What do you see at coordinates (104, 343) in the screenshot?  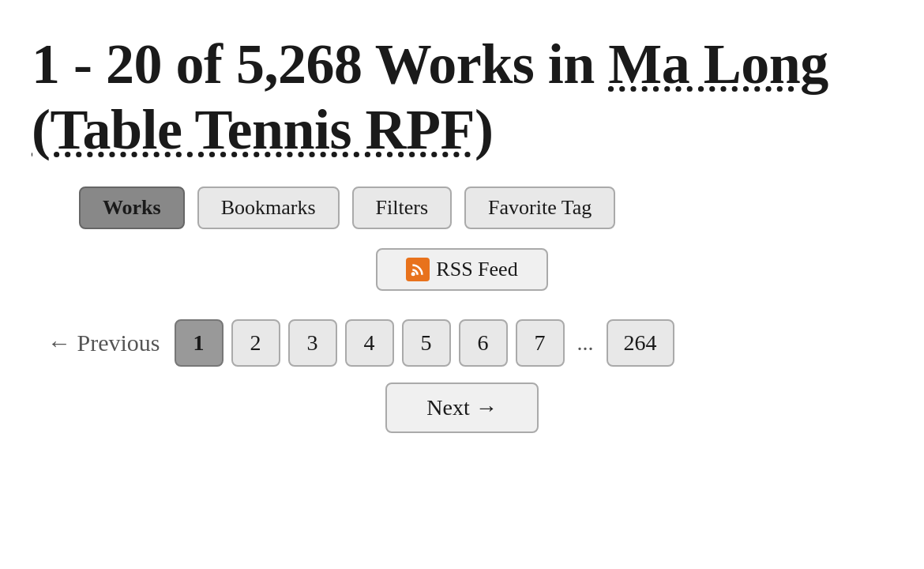 I see `previous-link: ← Previous` at bounding box center [104, 343].